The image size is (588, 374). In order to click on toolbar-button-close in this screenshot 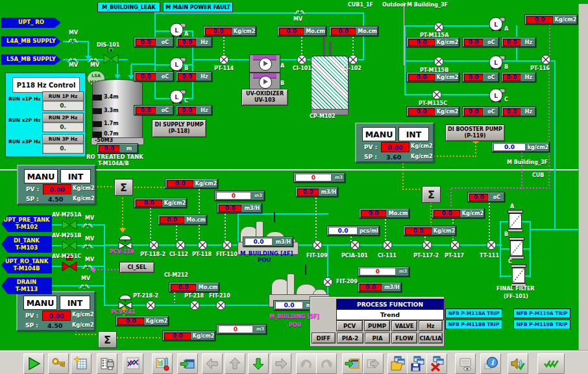, I will do `click(437, 364)`.